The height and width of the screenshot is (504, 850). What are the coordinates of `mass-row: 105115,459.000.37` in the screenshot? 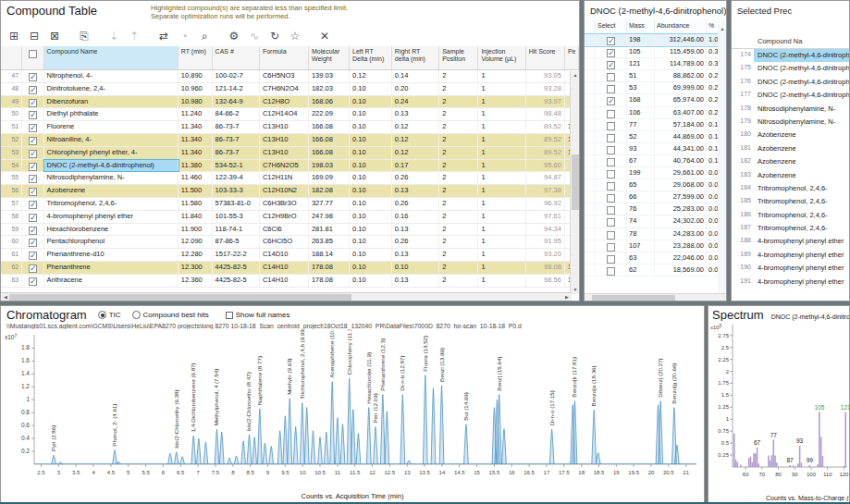 It's located at (655, 52).